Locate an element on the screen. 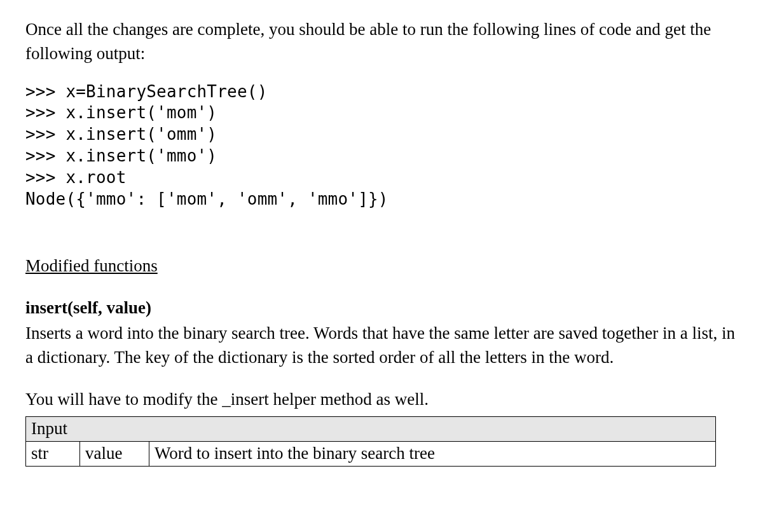  param-name: value is located at coordinates (114, 454).